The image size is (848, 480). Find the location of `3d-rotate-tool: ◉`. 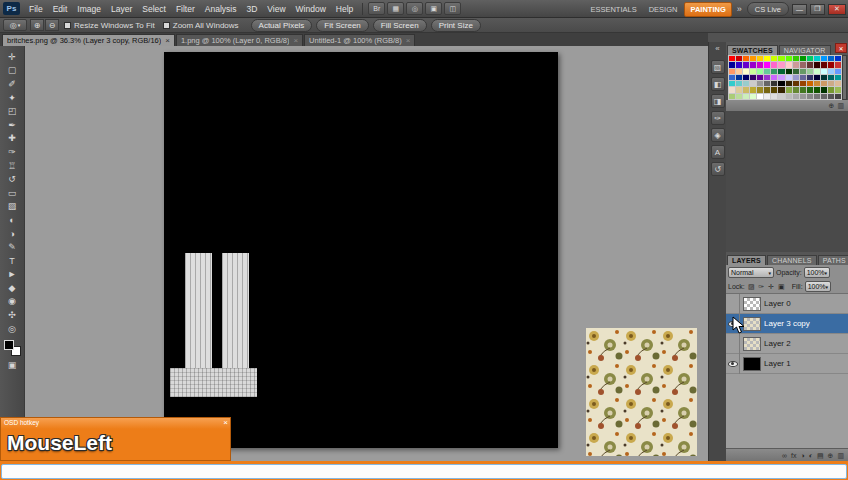

3d-rotate-tool: ◉ is located at coordinates (12, 302).